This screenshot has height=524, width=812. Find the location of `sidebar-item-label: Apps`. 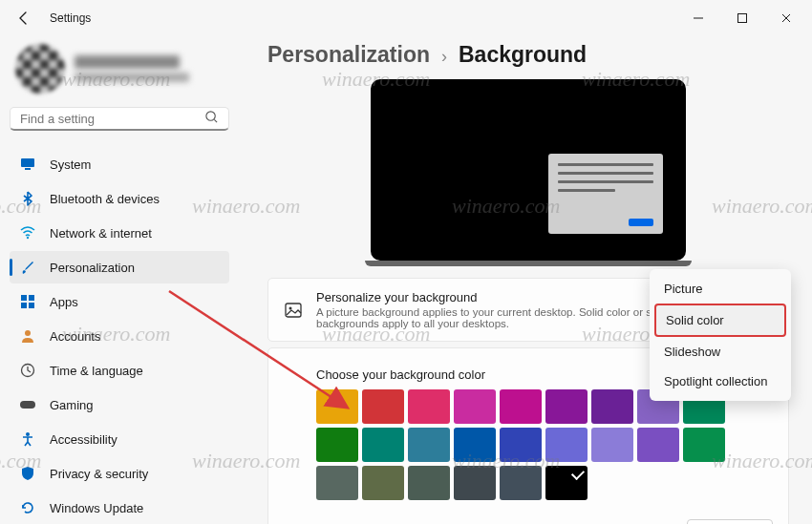

sidebar-item-label: Apps is located at coordinates (64, 302).